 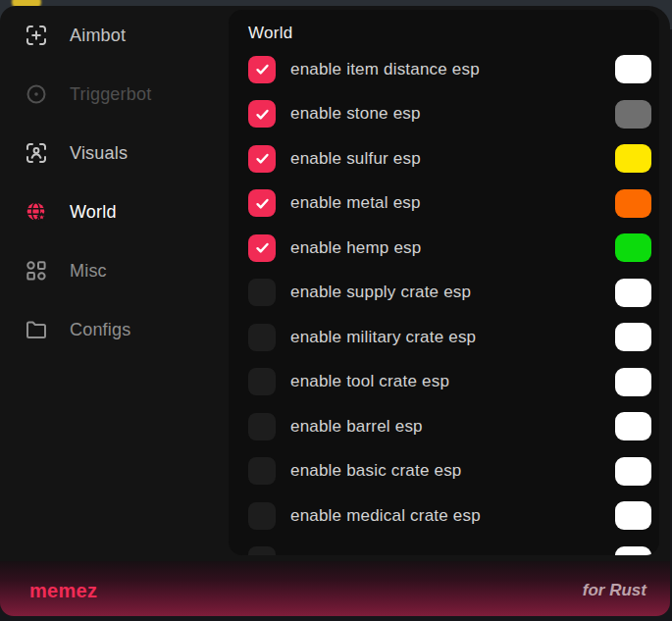 What do you see at coordinates (36, 35) in the screenshot?
I see `crosshair-icon` at bounding box center [36, 35].